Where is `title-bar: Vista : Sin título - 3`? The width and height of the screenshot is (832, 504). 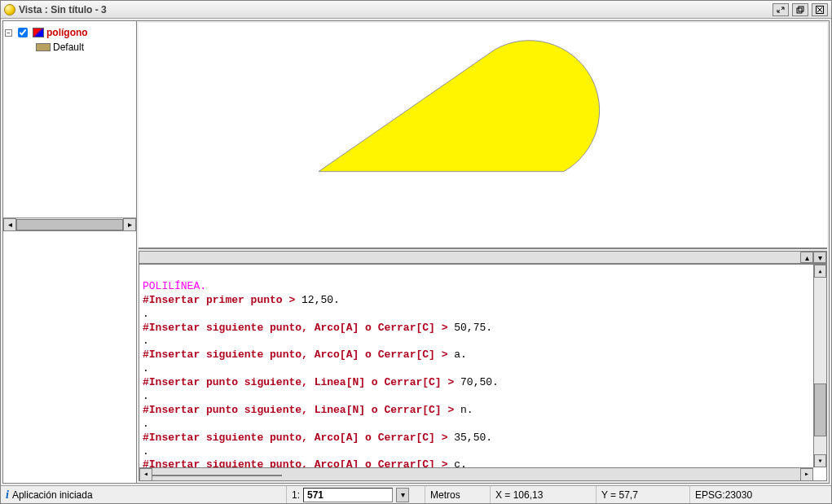
title-bar: Vista : Sin título - 3 is located at coordinates (416, 10).